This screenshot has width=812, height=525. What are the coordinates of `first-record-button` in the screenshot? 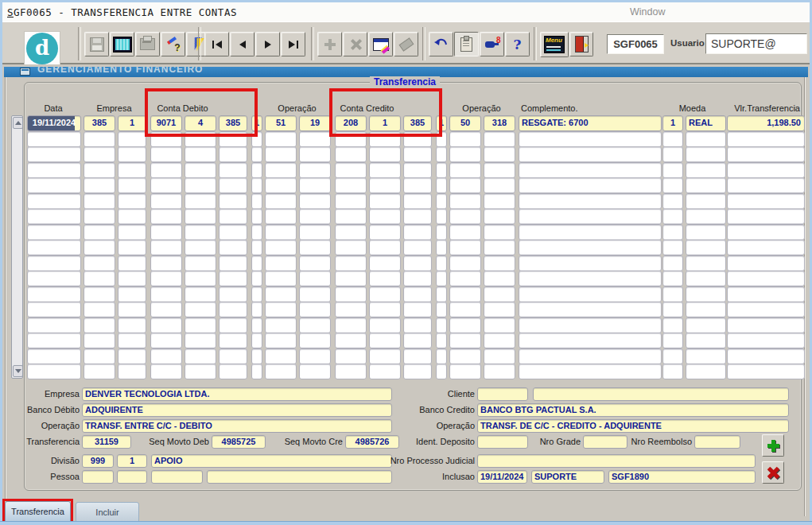 It's located at (216, 45).